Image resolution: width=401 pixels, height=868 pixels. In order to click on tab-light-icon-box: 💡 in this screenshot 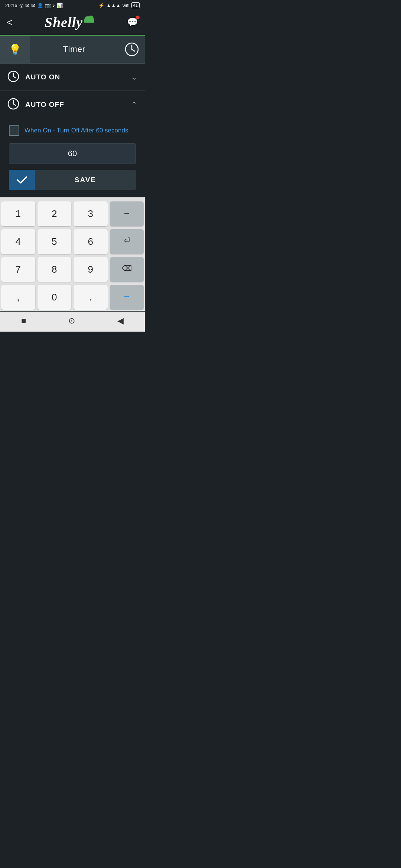, I will do `click(15, 49)`.